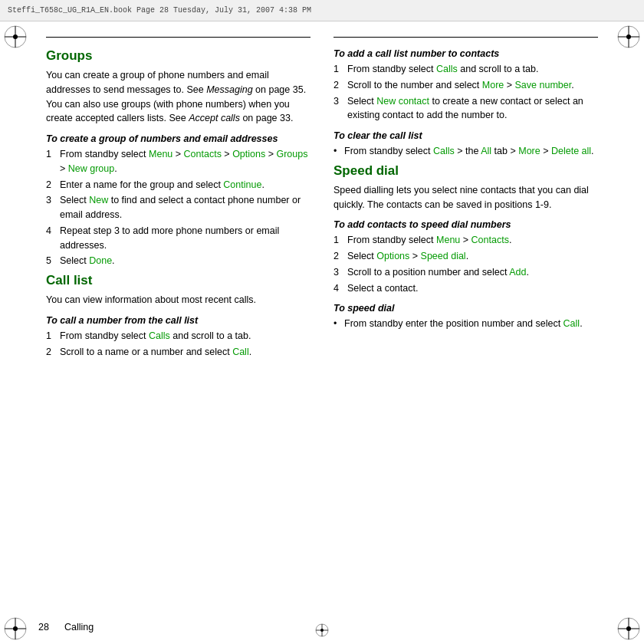  I want to click on clear-call-list-bullets: • From standby select Calls > the All ta…, so click(466, 152).